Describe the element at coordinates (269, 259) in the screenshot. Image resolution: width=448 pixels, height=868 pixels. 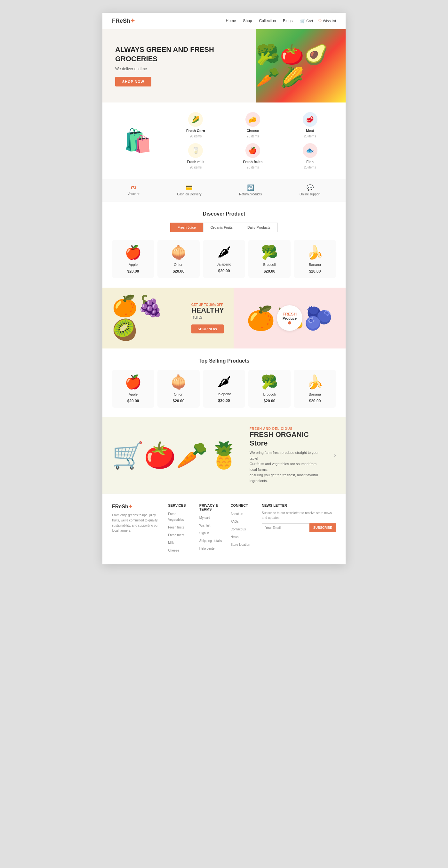
I see `product-broccoli: 🥦 Broccoli $20.00` at that location.